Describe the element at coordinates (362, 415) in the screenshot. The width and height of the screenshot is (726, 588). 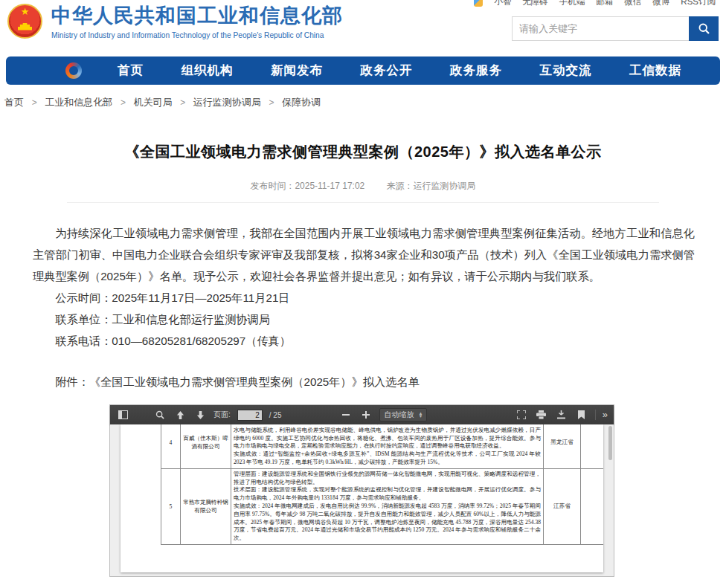
I see `pdf-toolbar: 页面: / 25 自动缩放 ▲▼ »` at that location.